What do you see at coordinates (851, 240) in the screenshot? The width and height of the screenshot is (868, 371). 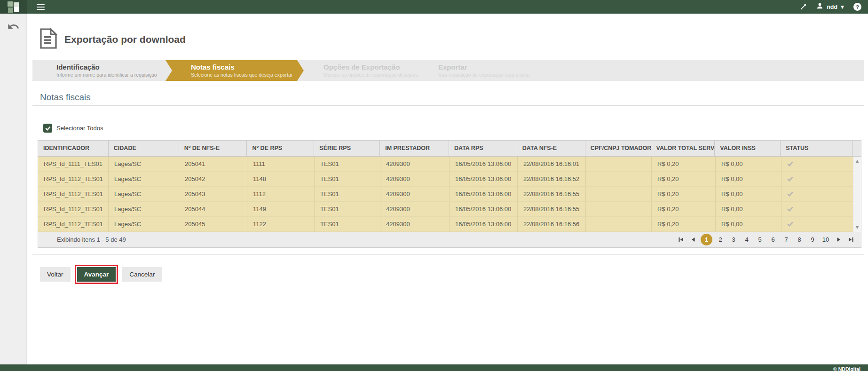 I see `pagination-last-icon` at bounding box center [851, 240].